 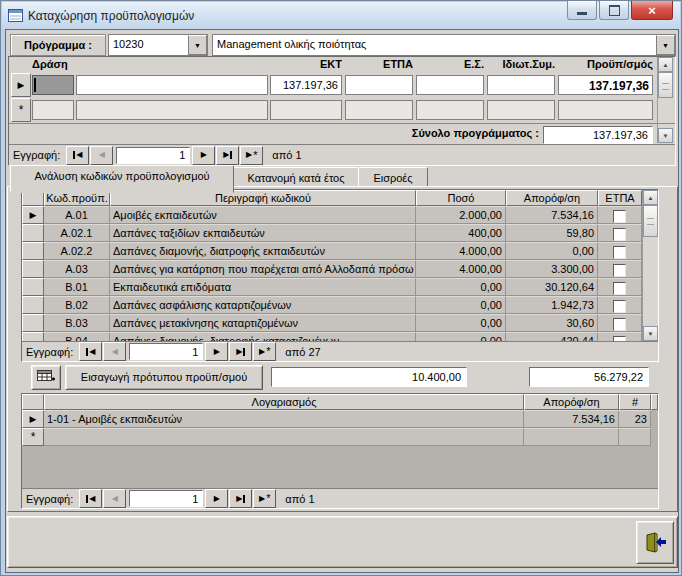 What do you see at coordinates (21, 85) in the screenshot?
I see `record-selector-current: ▶` at bounding box center [21, 85].